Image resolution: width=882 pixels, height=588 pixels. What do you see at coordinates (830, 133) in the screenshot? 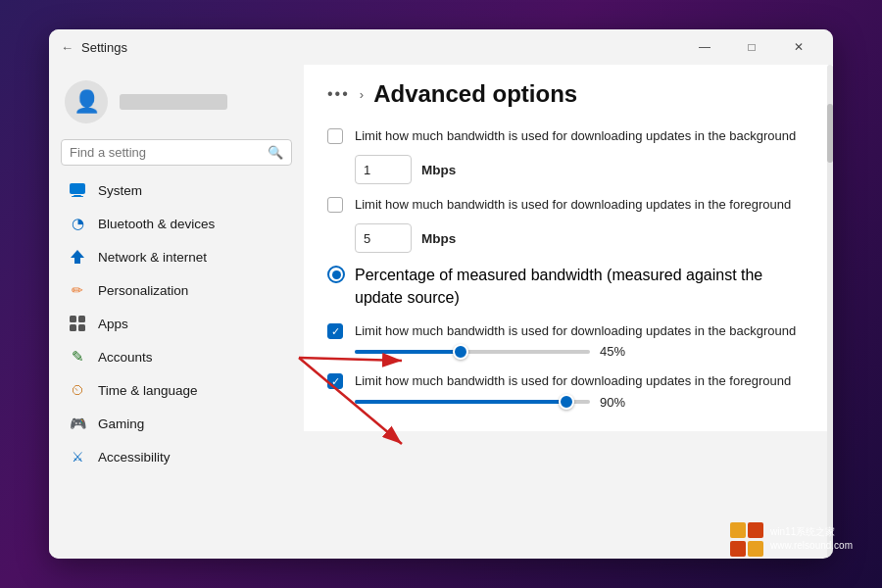
I see `scrollbar-thumb` at bounding box center [830, 133].